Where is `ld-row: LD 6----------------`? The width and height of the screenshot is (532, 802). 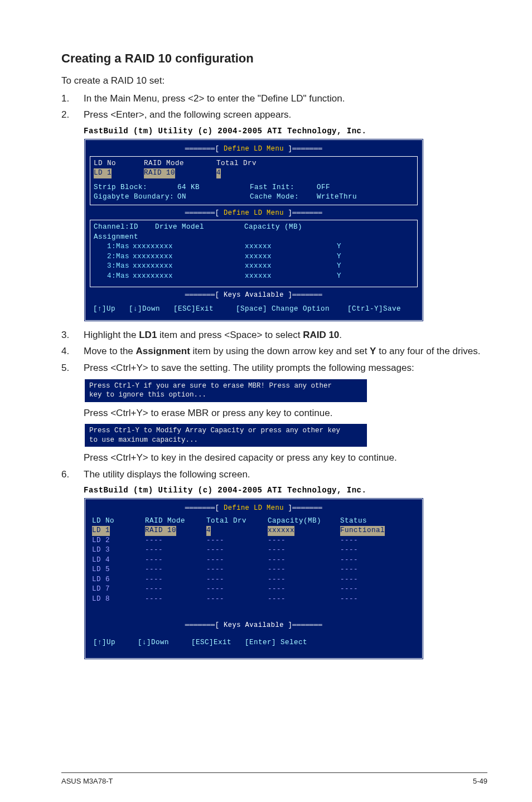 ld-row: LD 6---------------- is located at coordinates (254, 580).